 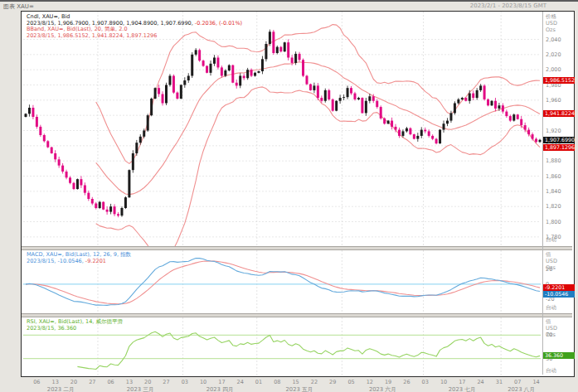 I want to click on month-label: 2023 二月, so click(x=61, y=389).